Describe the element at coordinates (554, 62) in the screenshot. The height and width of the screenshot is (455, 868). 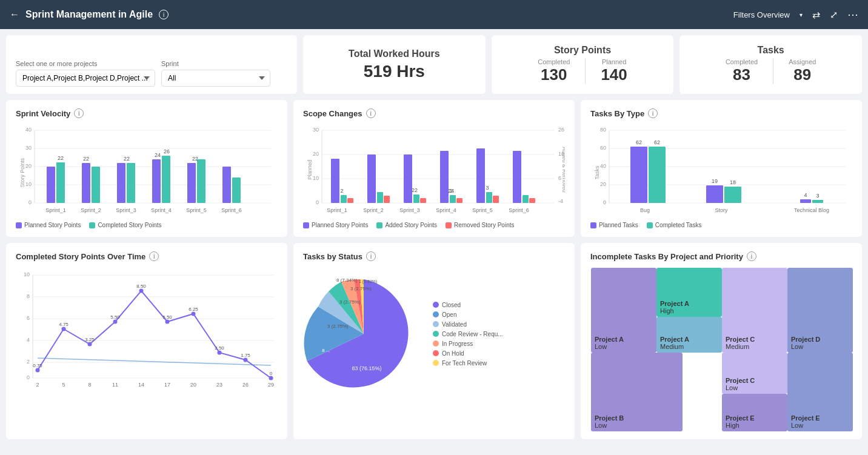
I see `story-completed-label: Completed` at that location.